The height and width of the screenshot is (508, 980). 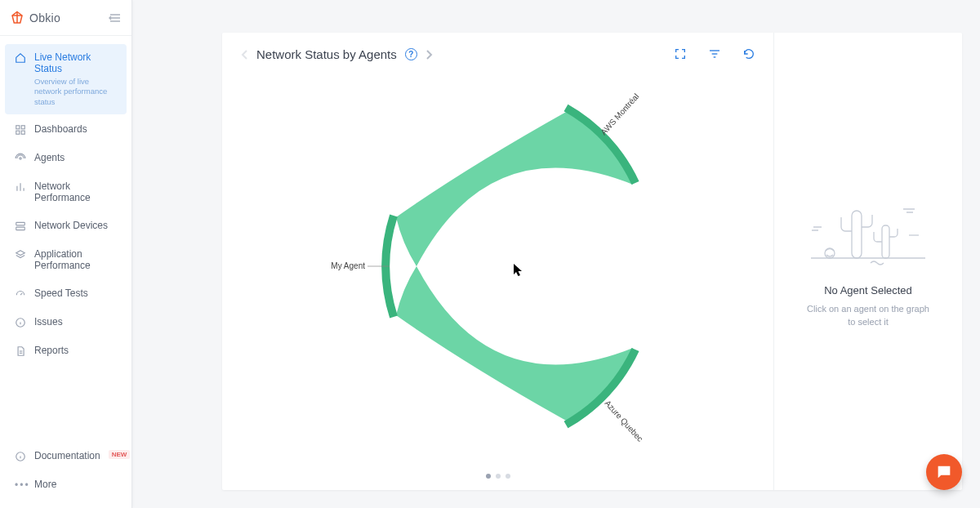 I want to click on dashboard-icon, so click(x=20, y=130).